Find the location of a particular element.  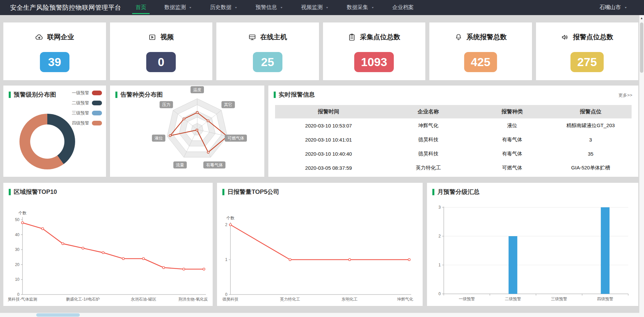

x-tick-label: 东明化工 is located at coordinates (350, 299).